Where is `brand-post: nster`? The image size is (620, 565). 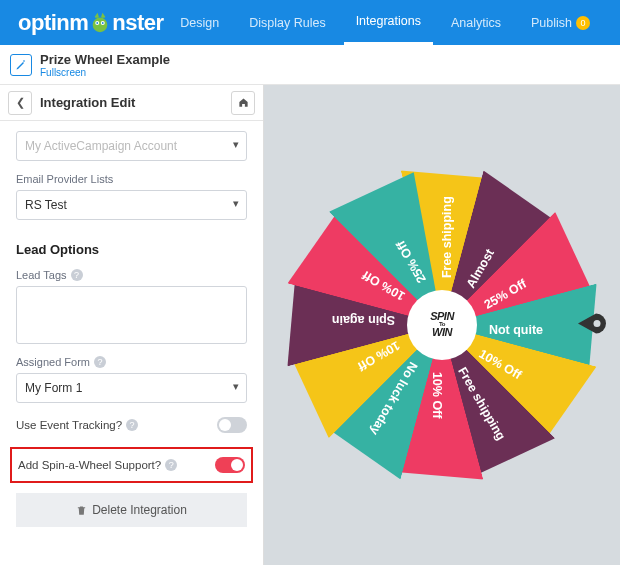 brand-post: nster is located at coordinates (138, 23).